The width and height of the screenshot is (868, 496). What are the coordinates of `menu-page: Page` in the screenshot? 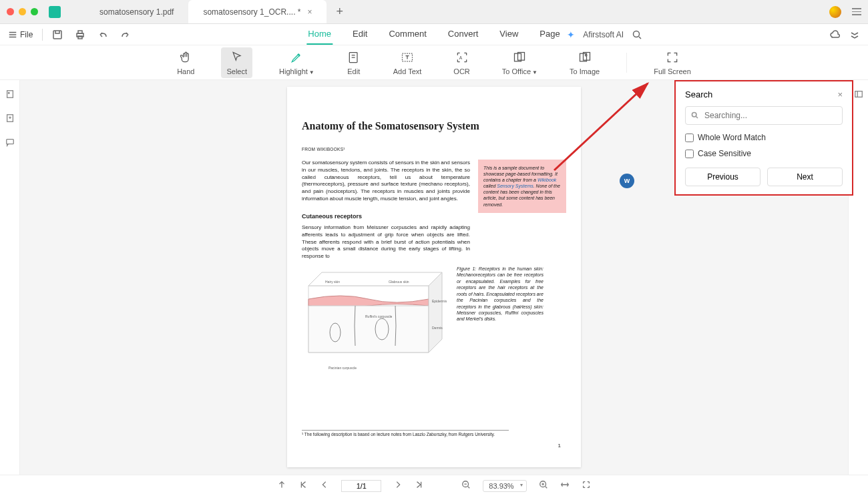 It's located at (550, 35).